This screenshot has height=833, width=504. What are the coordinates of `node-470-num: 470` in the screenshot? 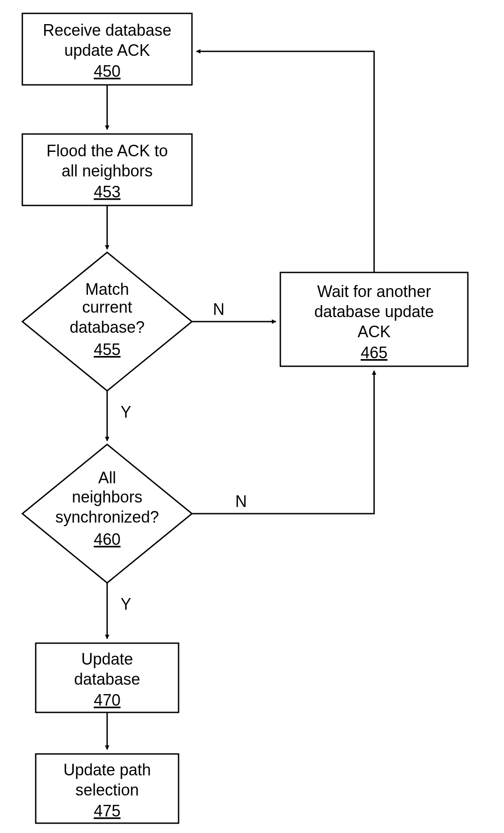 It's located at (107, 700).